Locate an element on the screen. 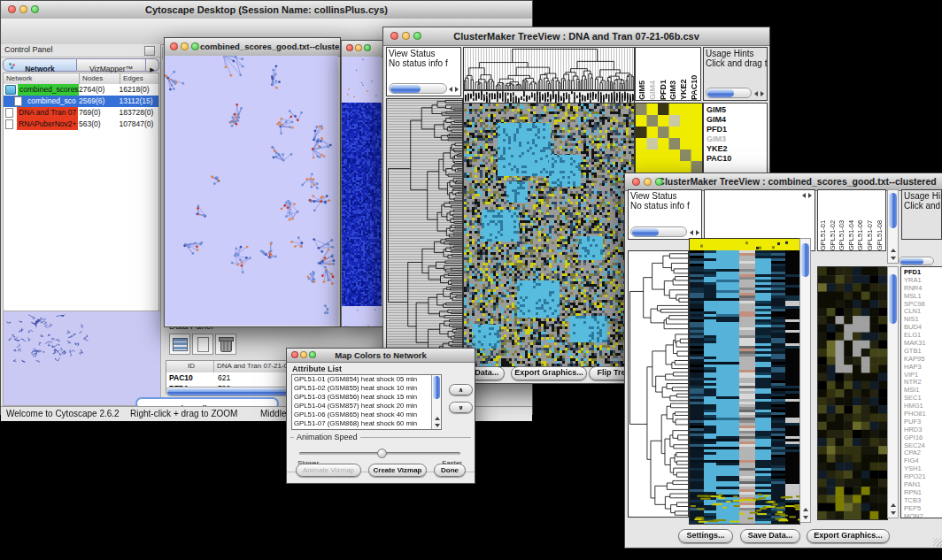 The image size is (942, 560). list-vscrollbar is located at coordinates (436, 402).